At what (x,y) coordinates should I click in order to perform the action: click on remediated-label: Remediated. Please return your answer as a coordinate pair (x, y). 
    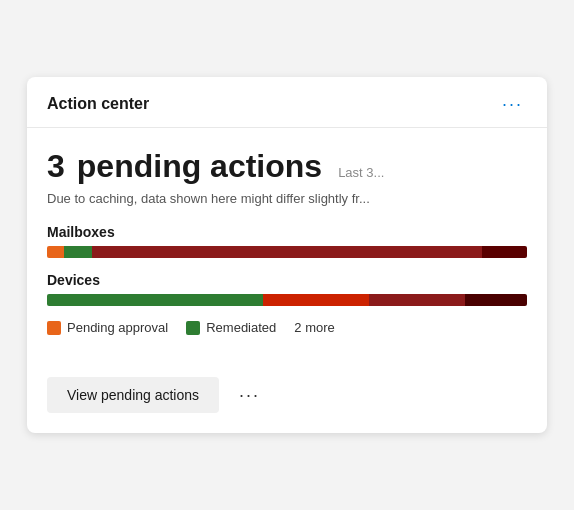
    Looking at the image, I should click on (241, 328).